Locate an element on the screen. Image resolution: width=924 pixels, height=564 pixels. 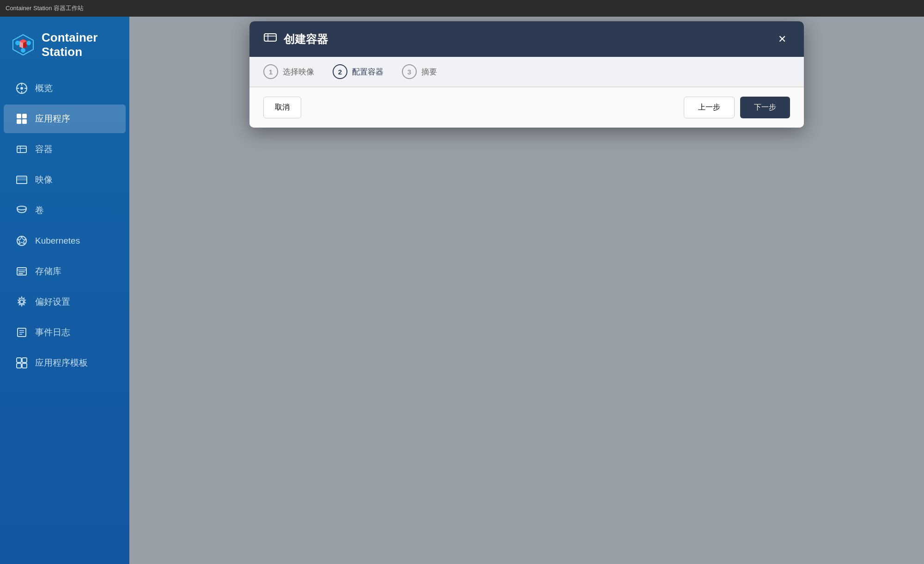
modal-title: 创建容器 is located at coordinates (306, 39).